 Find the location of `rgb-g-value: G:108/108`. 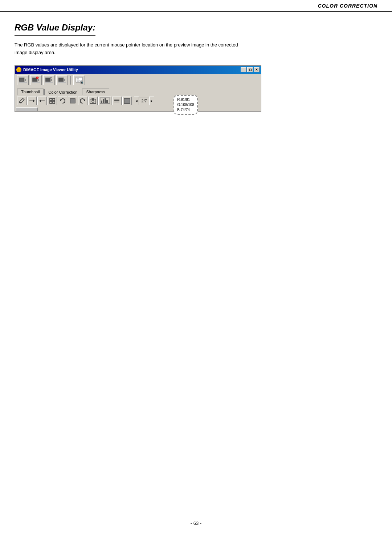

rgb-g-value: G:108/108 is located at coordinates (186, 105).